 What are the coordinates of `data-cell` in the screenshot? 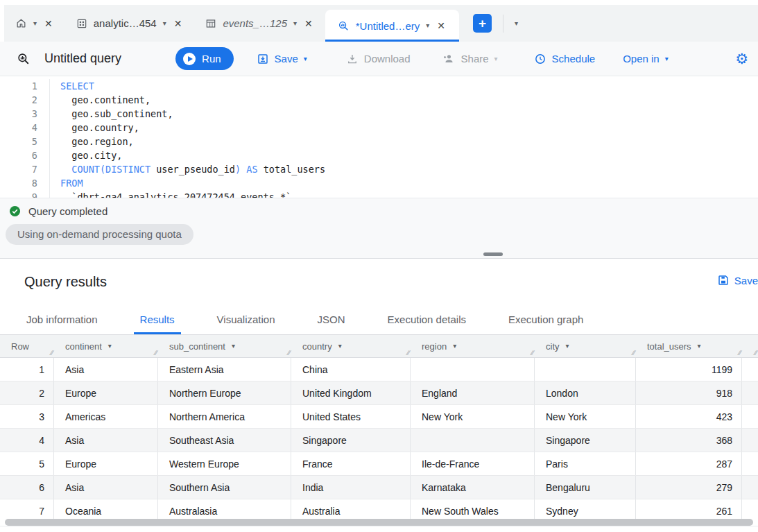 It's located at (473, 440).